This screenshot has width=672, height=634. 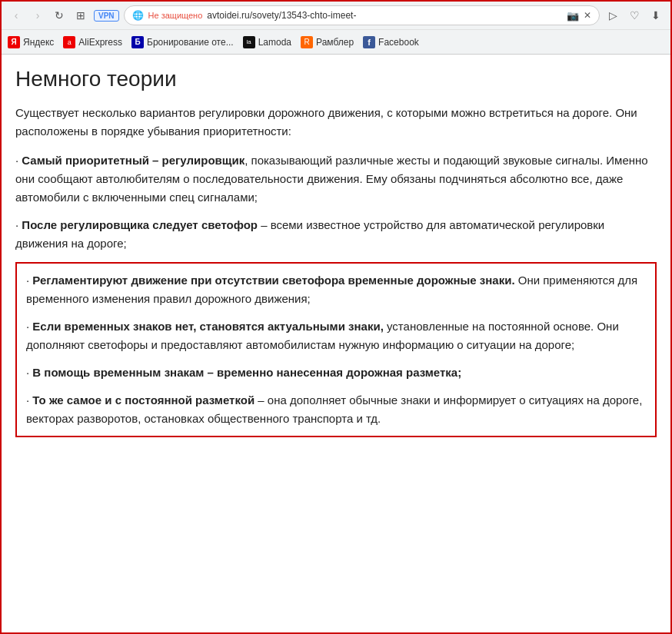 What do you see at coordinates (634, 15) in the screenshot?
I see `favorite-button: ♡` at bounding box center [634, 15].